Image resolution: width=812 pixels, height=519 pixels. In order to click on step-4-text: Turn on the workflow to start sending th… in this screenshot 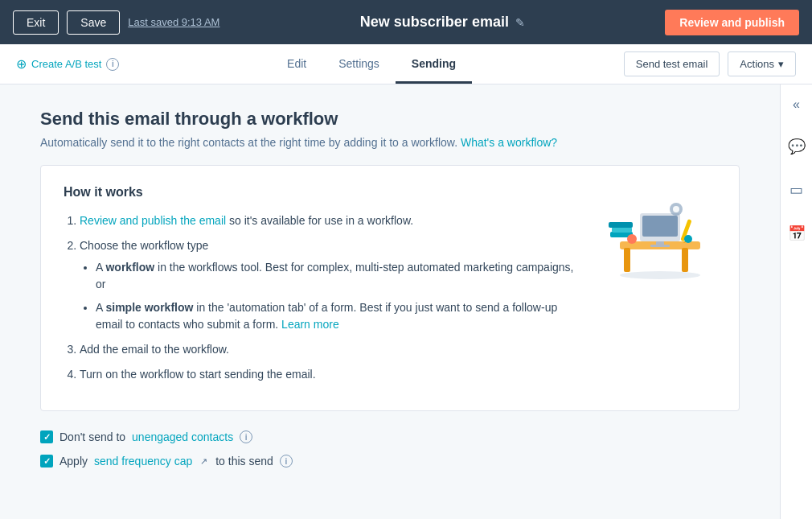, I will do `click(198, 374)`.